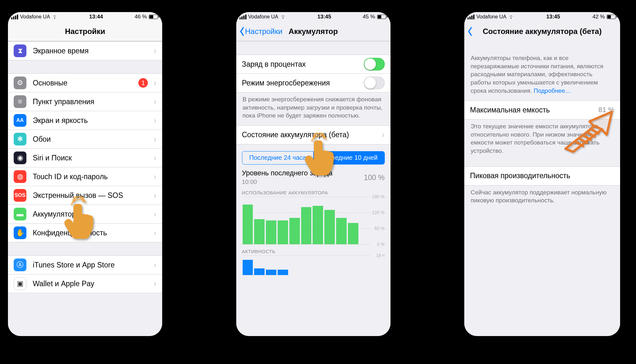 The image size is (636, 364). Describe the element at coordinates (20, 195) in the screenshot. I see `SOS-icon: SOS` at that location.